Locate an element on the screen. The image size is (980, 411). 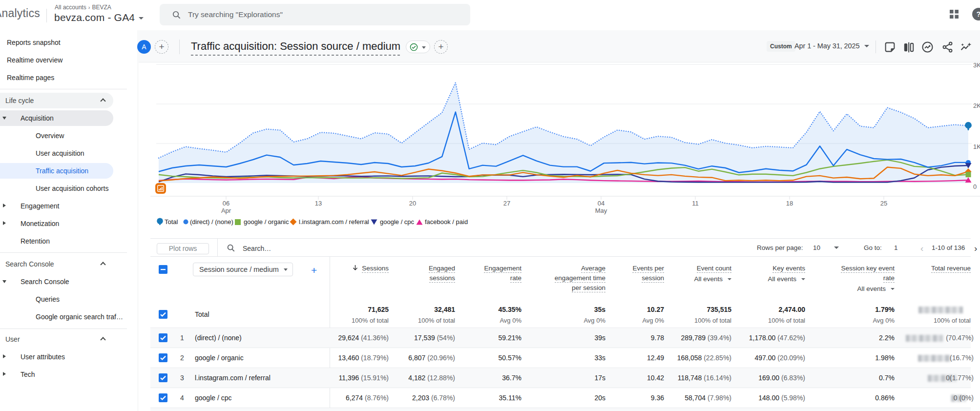
svg-text: 13 is located at coordinates (318, 203).